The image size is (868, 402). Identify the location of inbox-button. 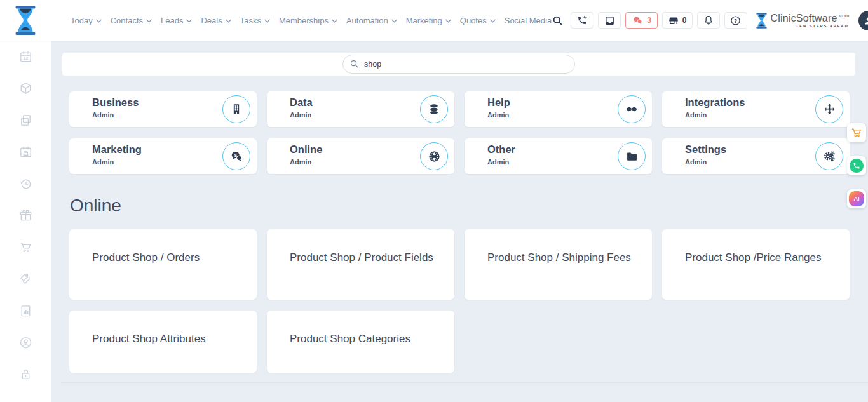
(609, 20).